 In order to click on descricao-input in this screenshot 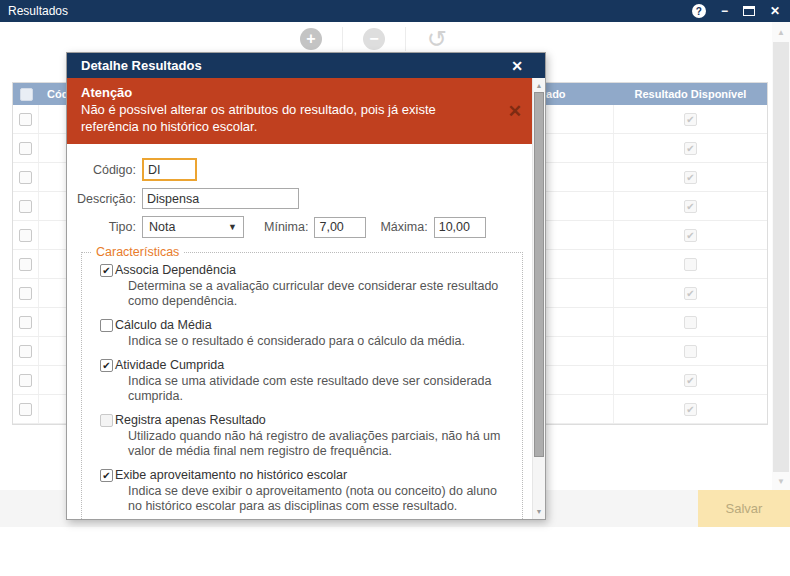, I will do `click(220, 198)`.